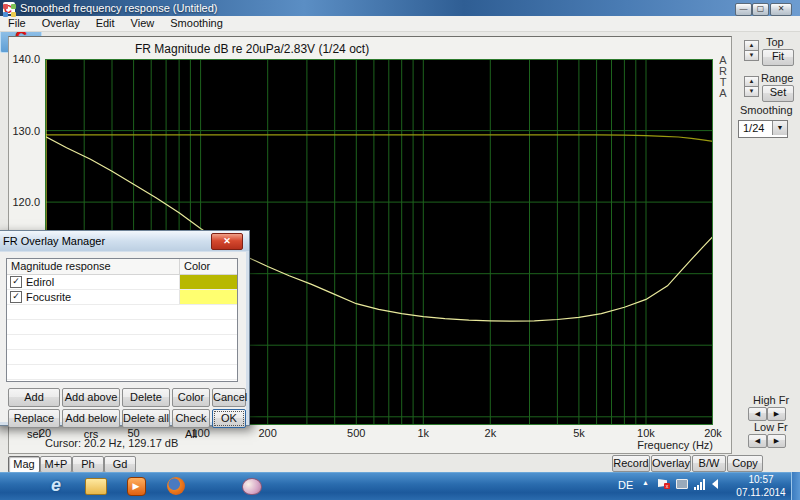 Image resolution: width=800 pixels, height=500 pixels. I want to click on color-swatch-focusrite, so click(208, 297).